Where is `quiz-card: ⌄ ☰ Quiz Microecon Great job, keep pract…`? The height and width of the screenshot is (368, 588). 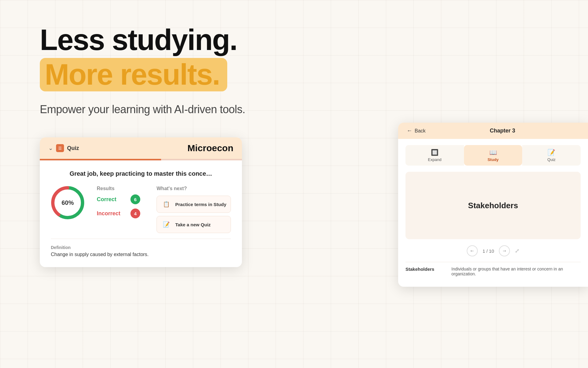 quiz-card: ⌄ ☰ Quiz Microecon Great job, keep pract… is located at coordinates (141, 202).